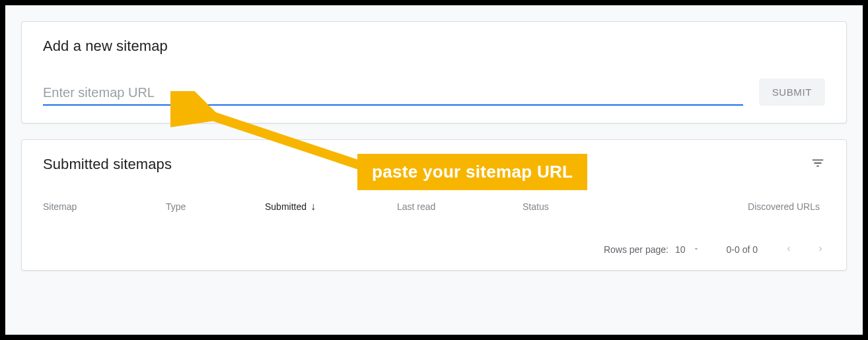  Describe the element at coordinates (331, 207) in the screenshot. I see `col-submitted: Submitted ↓` at that location.